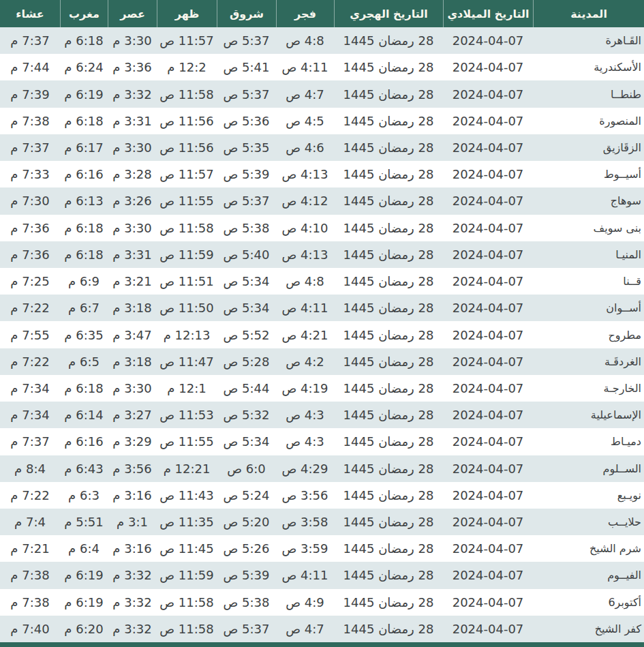  I want to click on fajr-time-cell: 4:29 ص, so click(305, 469).